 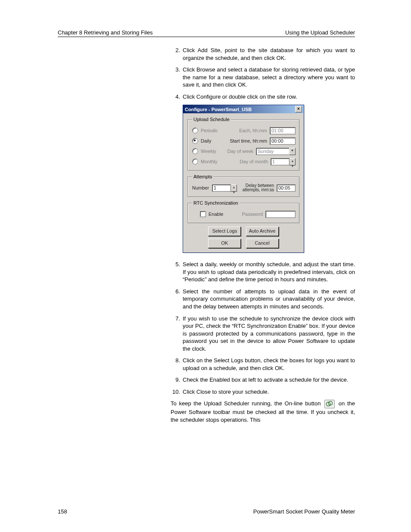 What do you see at coordinates (269, 78) in the screenshot?
I see `step-text: Click Browse and select a database for s…` at bounding box center [269, 78].